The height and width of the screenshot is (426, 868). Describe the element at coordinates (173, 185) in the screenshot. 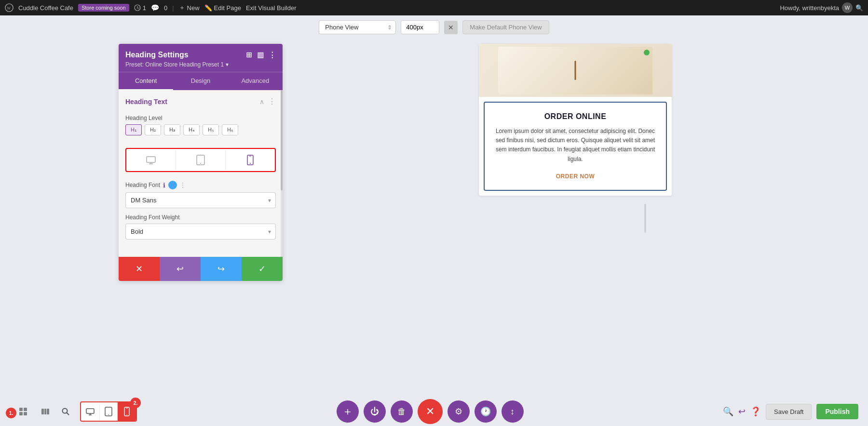

I see `heading-font-color-swatch` at that location.